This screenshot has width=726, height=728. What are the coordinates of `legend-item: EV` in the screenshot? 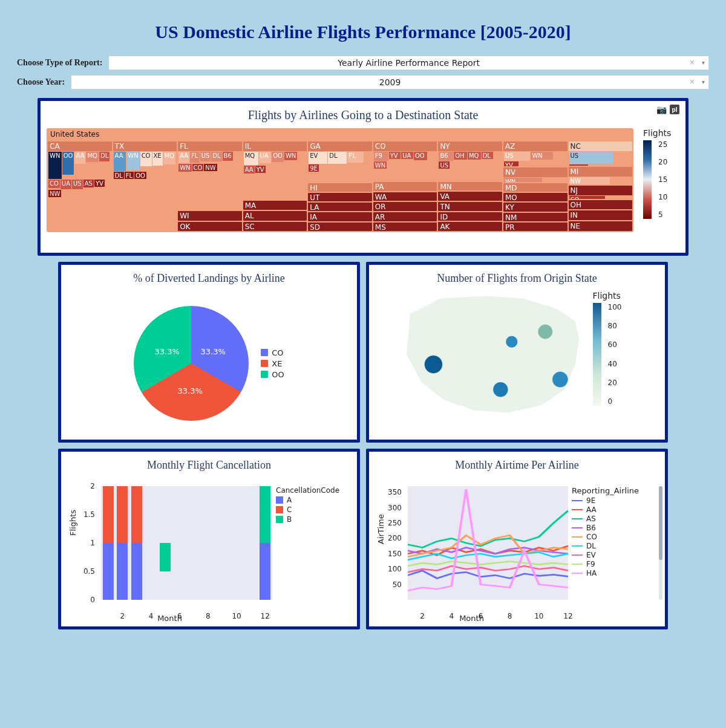 It's located at (613, 555).